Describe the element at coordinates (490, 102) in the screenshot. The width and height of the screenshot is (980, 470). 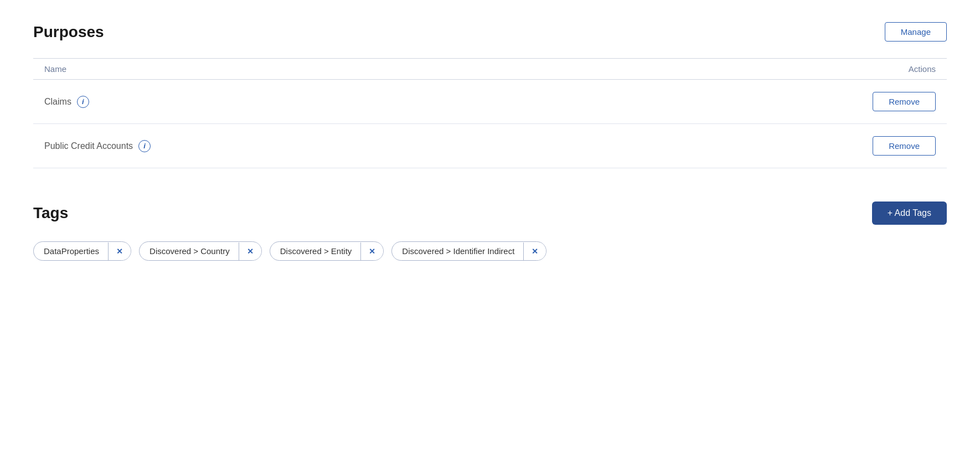
I see `table-row: Claims i Remove` at that location.